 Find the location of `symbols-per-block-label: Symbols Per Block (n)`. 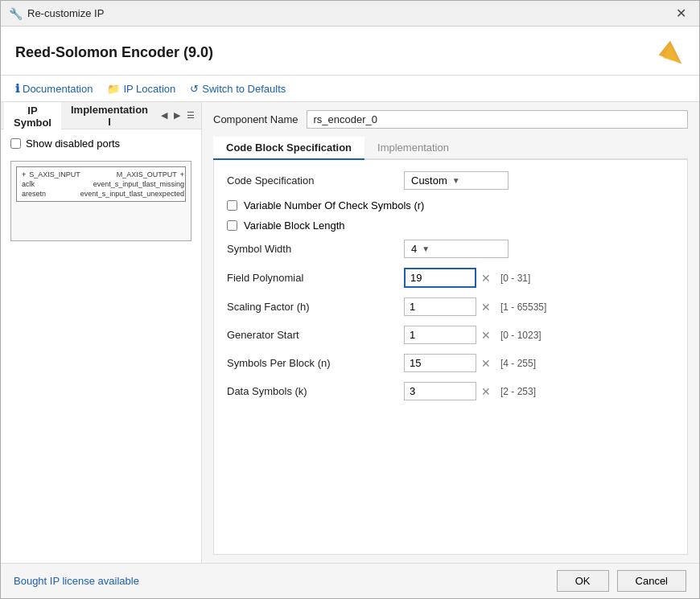

symbols-per-block-label: Symbols Per Block (n) is located at coordinates (315, 363).